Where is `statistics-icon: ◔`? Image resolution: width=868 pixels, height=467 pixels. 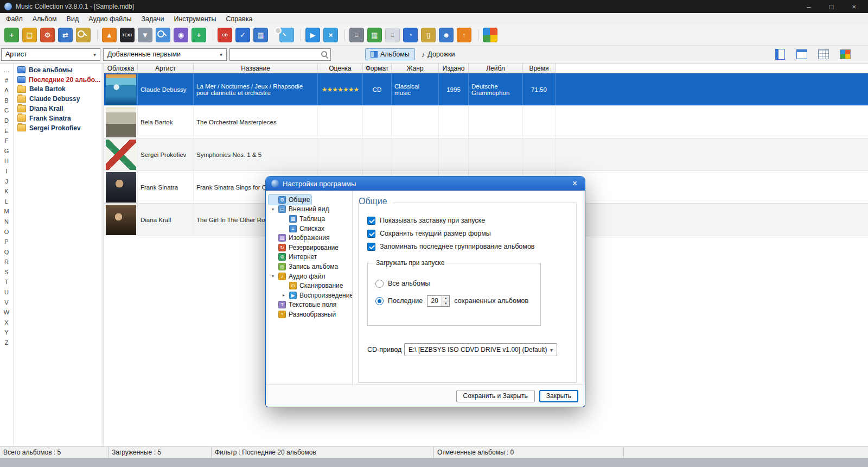
statistics-icon: ◔ is located at coordinates (410, 35).